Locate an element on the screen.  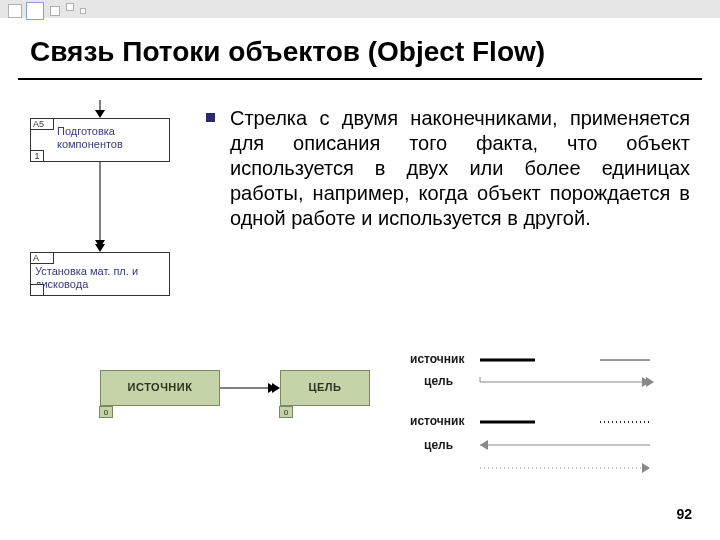
box2-id: A is located at coordinates (42, 258).